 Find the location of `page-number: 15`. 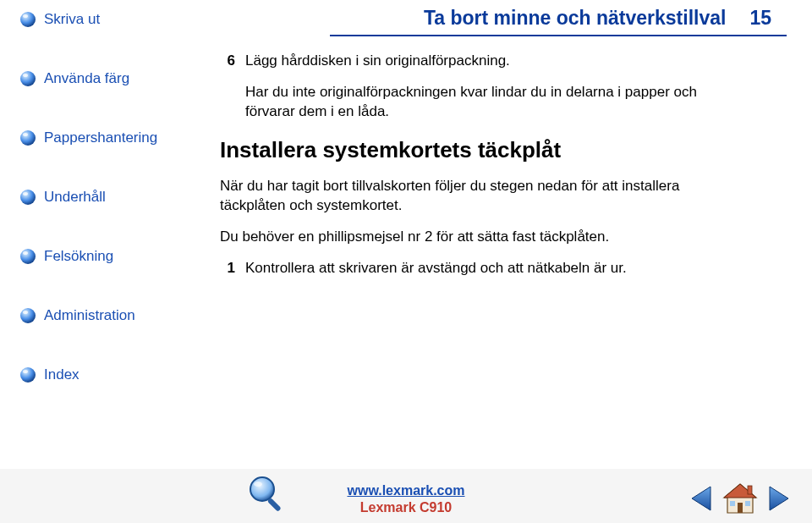

page-number: 15 is located at coordinates (760, 19).